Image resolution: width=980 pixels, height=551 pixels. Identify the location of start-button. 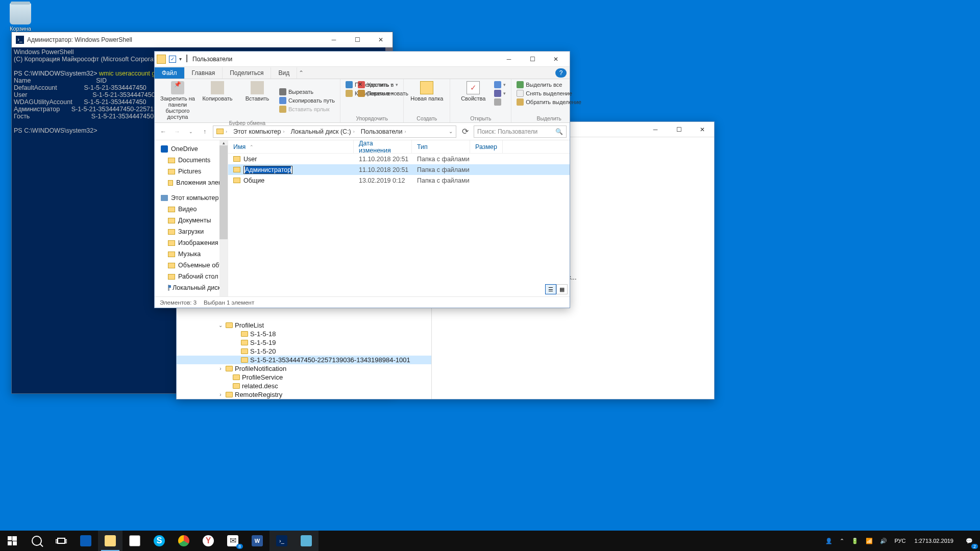
(12, 541).